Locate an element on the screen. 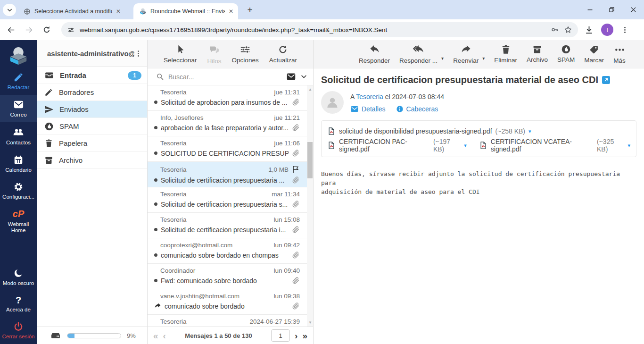  spam-button: SPAM is located at coordinates (566, 56).